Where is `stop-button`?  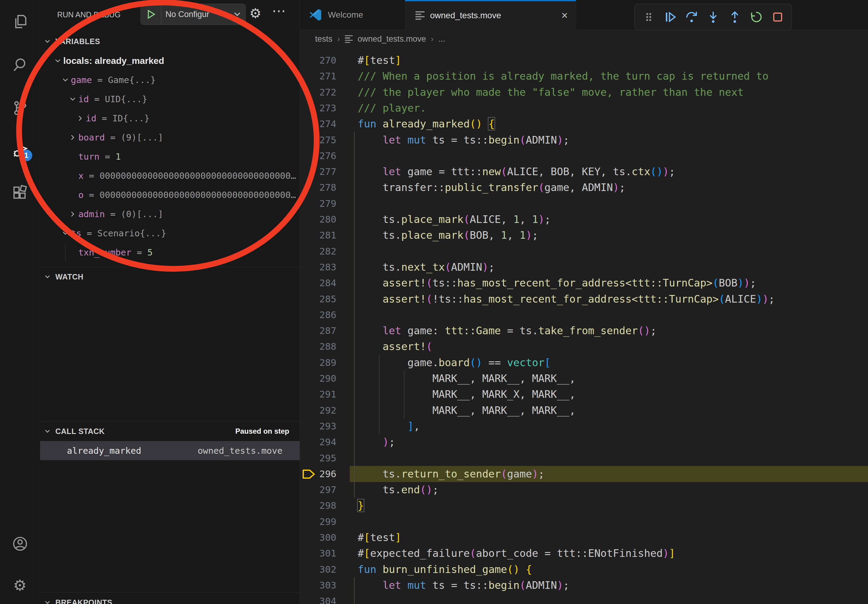 stop-button is located at coordinates (778, 17).